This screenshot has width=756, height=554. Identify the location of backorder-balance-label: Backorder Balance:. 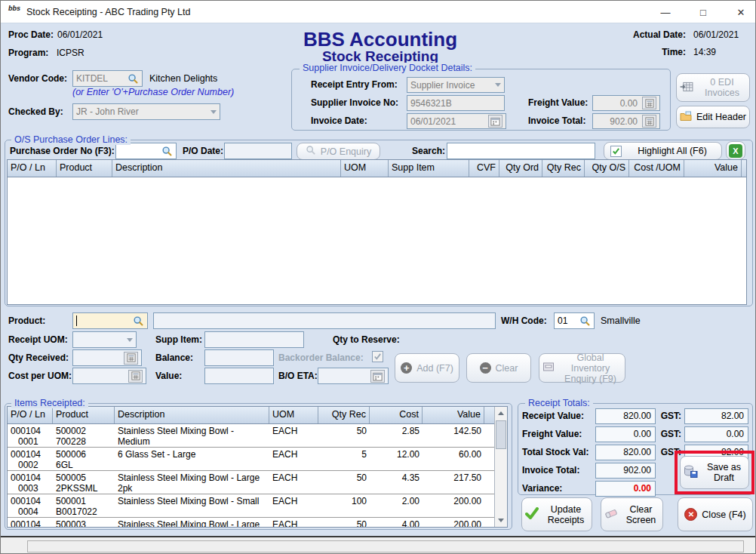
(321, 358).